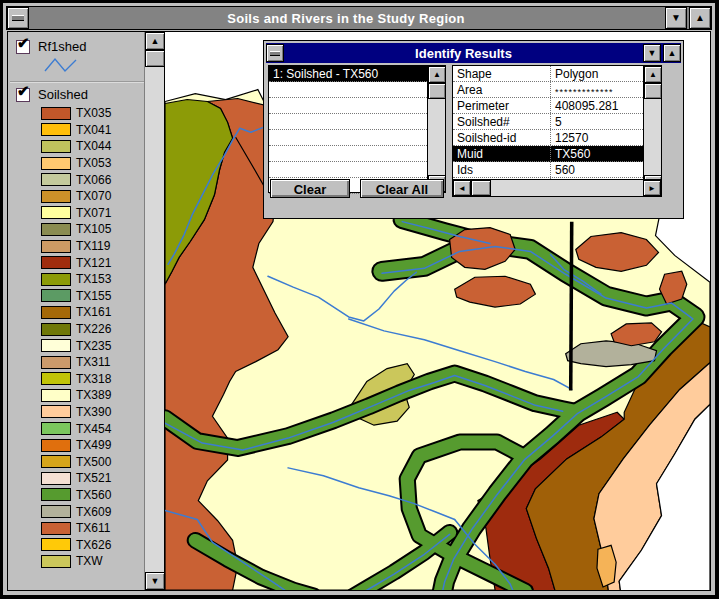  Describe the element at coordinates (23, 47) in the screenshot. I see `rf1shed-checkbox: ✔` at that location.